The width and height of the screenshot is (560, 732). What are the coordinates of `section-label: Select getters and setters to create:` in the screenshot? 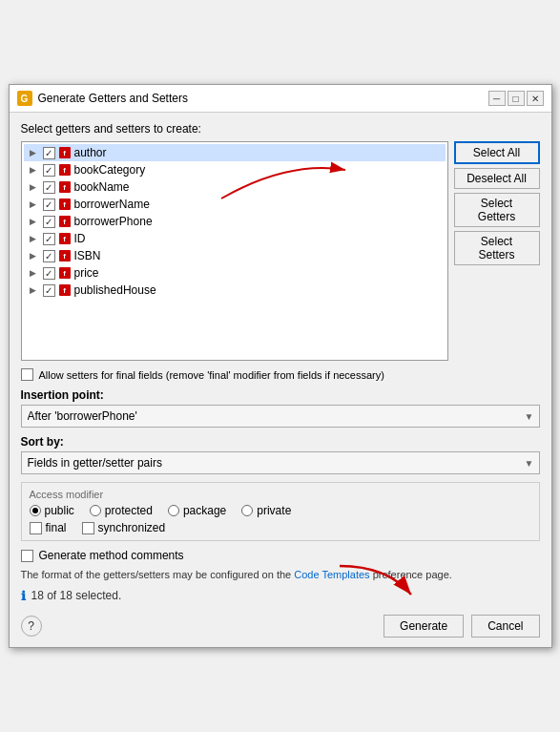 It's located at (280, 129).